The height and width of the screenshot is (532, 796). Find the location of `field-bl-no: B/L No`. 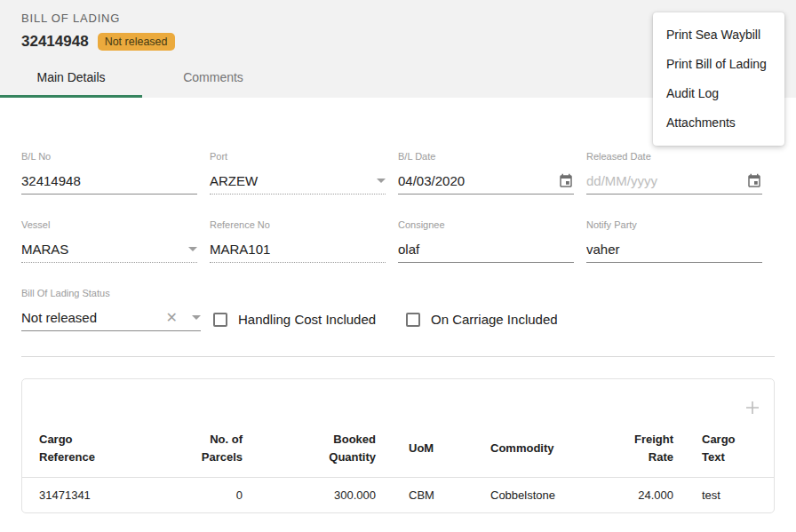

field-bl-no: B/L No is located at coordinates (109, 172).